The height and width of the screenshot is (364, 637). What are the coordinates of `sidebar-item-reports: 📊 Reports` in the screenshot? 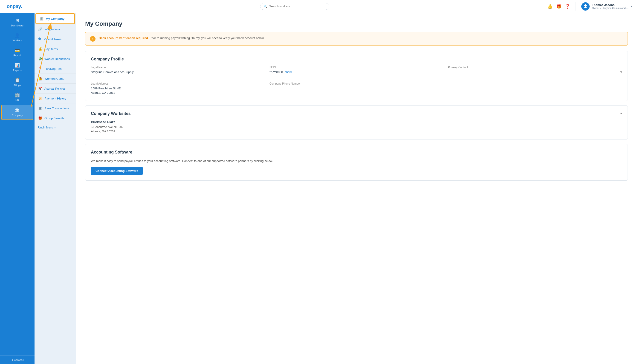 It's located at (17, 67).